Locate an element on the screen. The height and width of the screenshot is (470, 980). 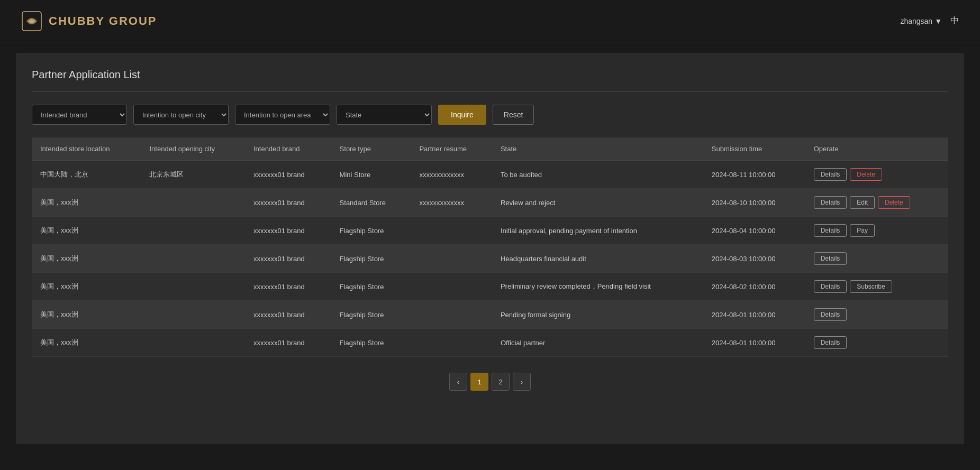
intention-area-select: Intention to open area is located at coordinates (283, 115).